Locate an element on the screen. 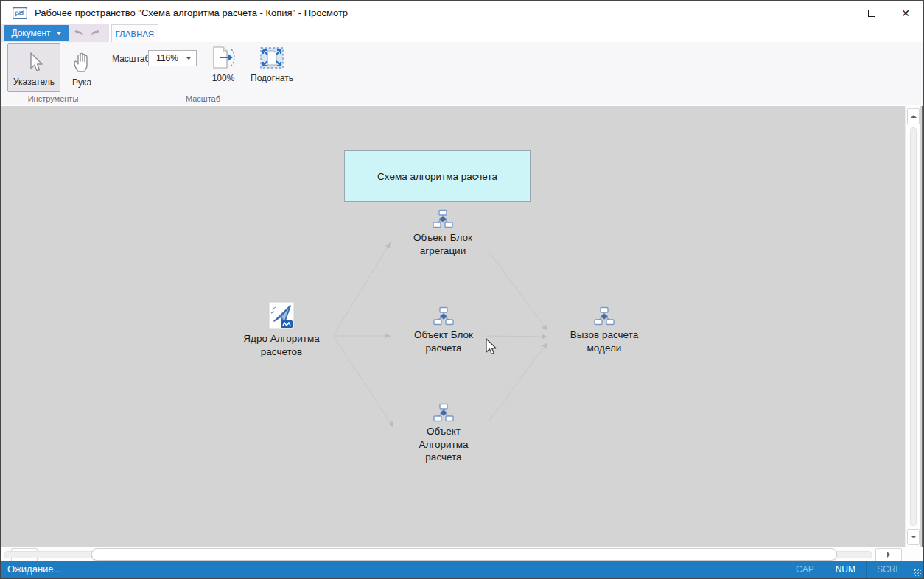  zoom-field-label: Масштаб: is located at coordinates (133, 59).